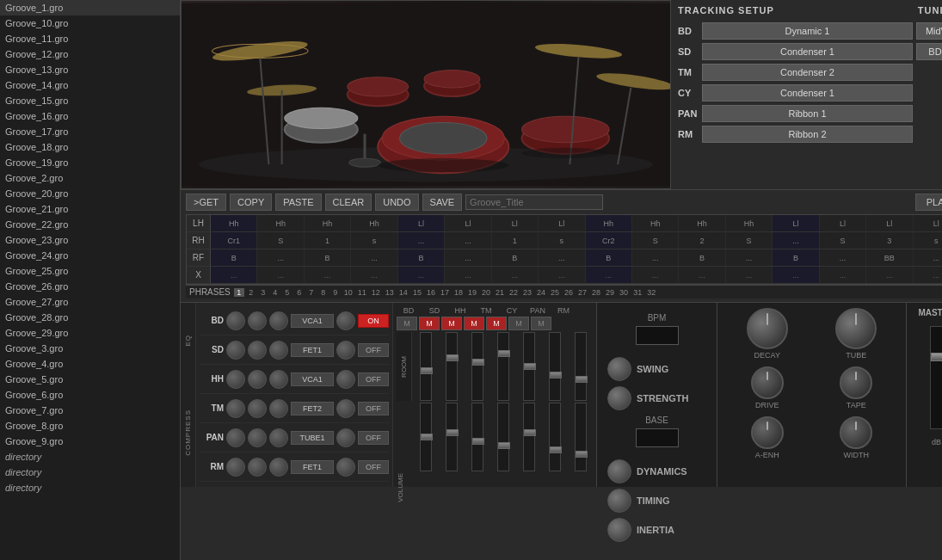  Describe the element at coordinates (89, 209) in the screenshot. I see `list-item: Groove_21.gro` at that location.